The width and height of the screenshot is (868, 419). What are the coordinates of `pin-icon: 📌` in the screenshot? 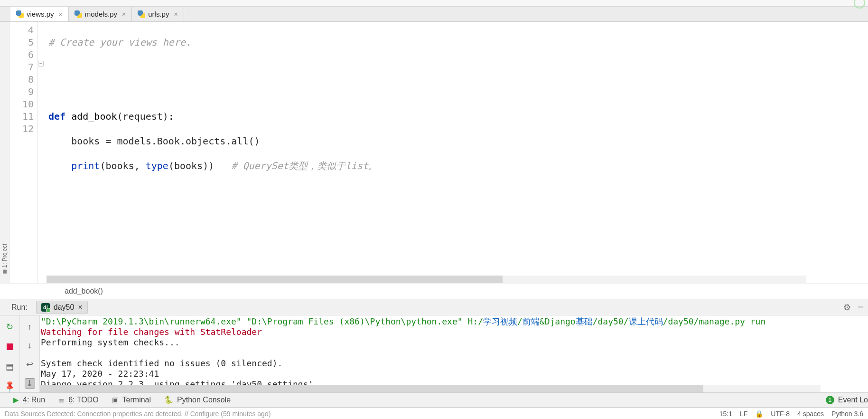 It's located at (9, 387).